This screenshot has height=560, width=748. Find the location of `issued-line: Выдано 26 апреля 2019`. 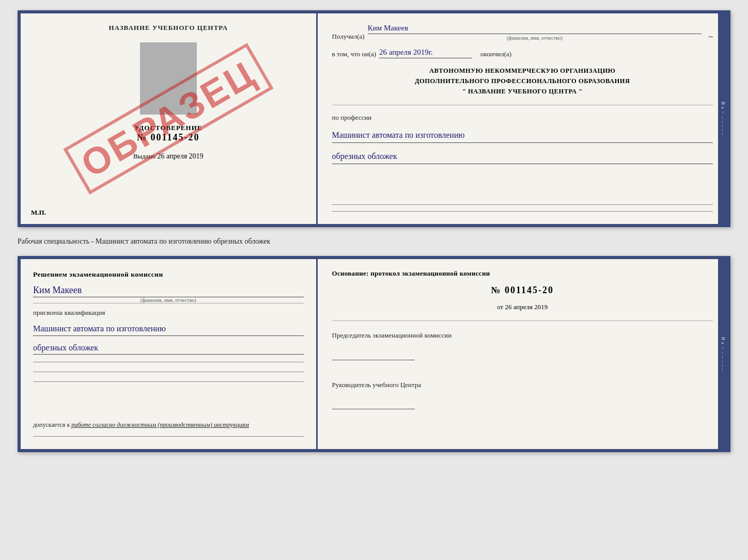

issued-line: Выдано 26 апреля 2019 is located at coordinates (168, 156).